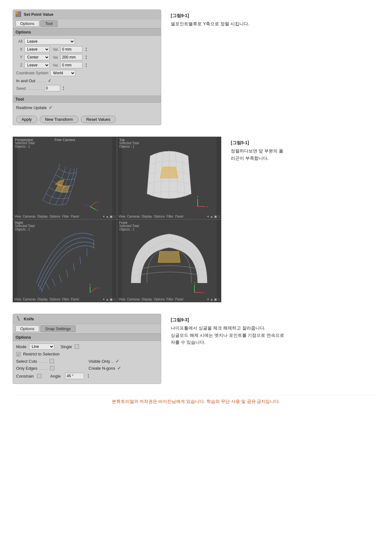  Describe the element at coordinates (64, 88) in the screenshot. I see `seed-spinner: ▲▼` at that location.